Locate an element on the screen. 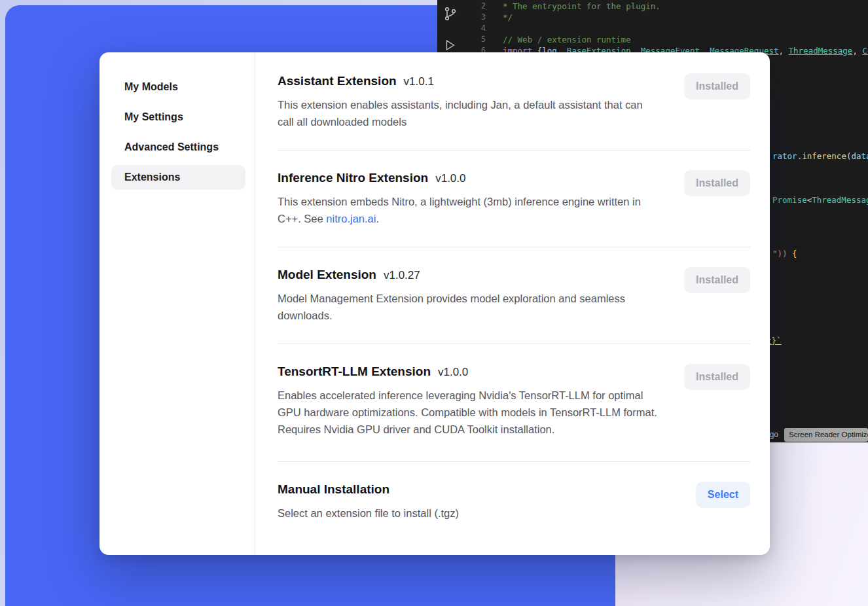 This screenshot has height=606, width=868. manual-installation-title: Manual Installation is located at coordinates (334, 490).